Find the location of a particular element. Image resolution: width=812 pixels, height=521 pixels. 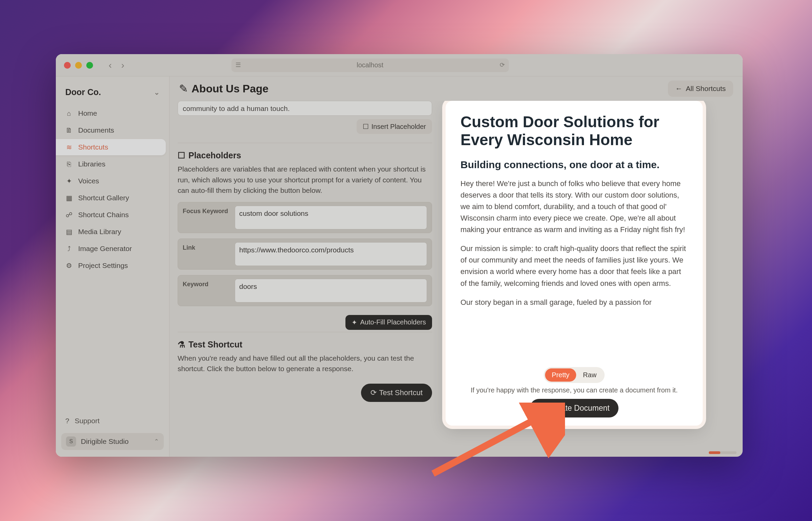

sidebar-support: ? Support is located at coordinates (112, 421).